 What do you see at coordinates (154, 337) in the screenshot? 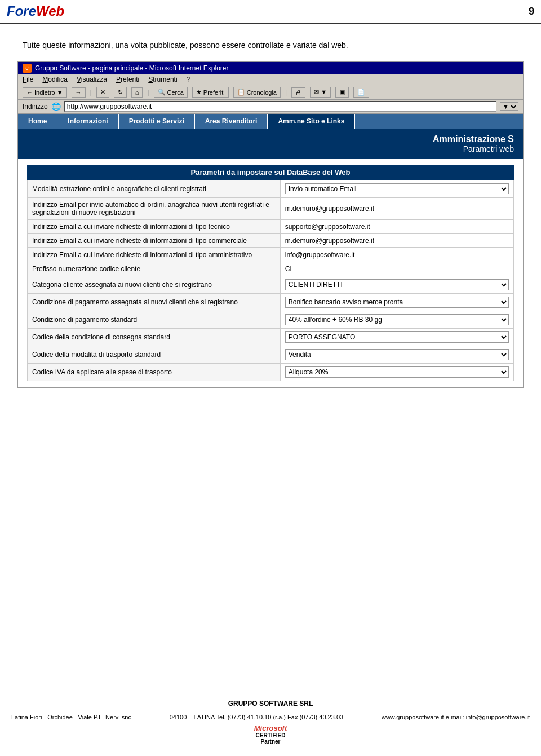
I see `param-label-10: Codice della condizione di consegna stan…` at bounding box center [154, 337].